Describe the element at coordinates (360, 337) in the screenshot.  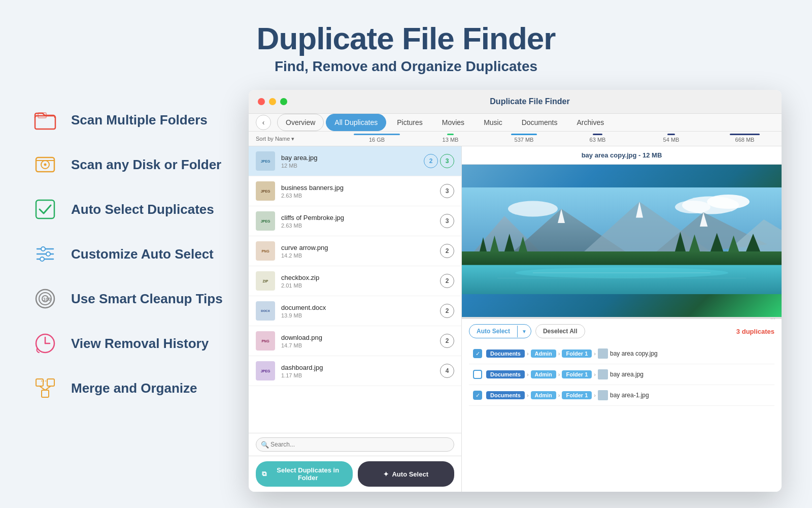
I see `file-name-6: download.png` at that location.